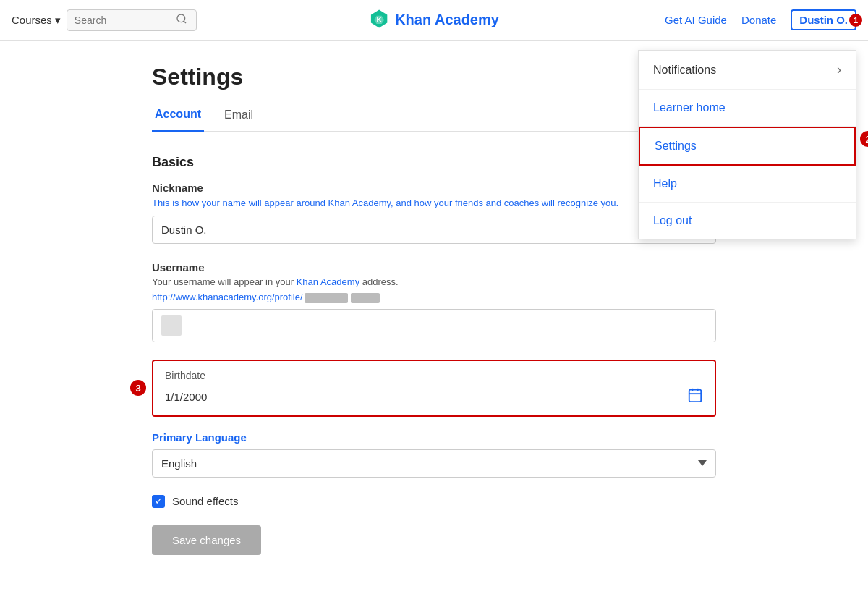  What do you see at coordinates (434, 282) in the screenshot?
I see `username-description: Your username will appear in your Khan A…` at bounding box center [434, 282].